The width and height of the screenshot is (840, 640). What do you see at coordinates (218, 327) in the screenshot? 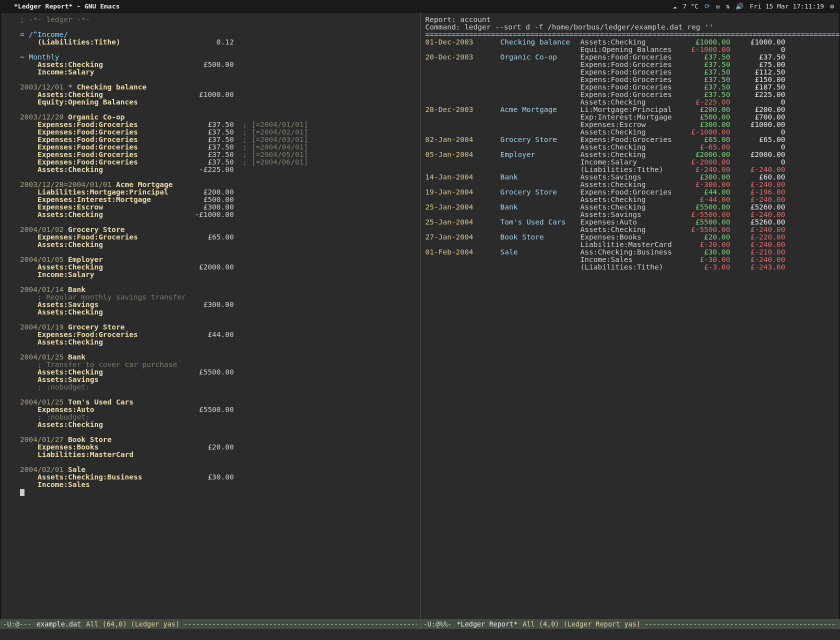
I see `source-line: 2004/01/19 Grocery Store` at bounding box center [218, 327].